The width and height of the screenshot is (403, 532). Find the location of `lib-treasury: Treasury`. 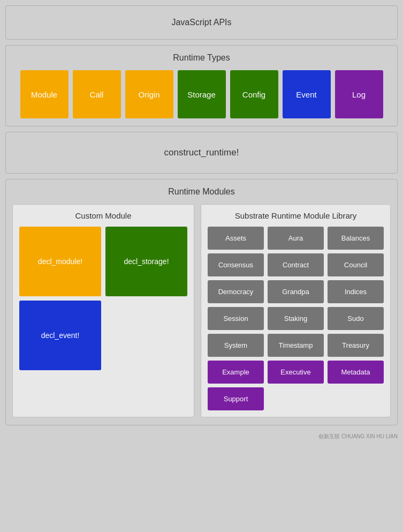

lib-treasury: Treasury is located at coordinates (355, 345).